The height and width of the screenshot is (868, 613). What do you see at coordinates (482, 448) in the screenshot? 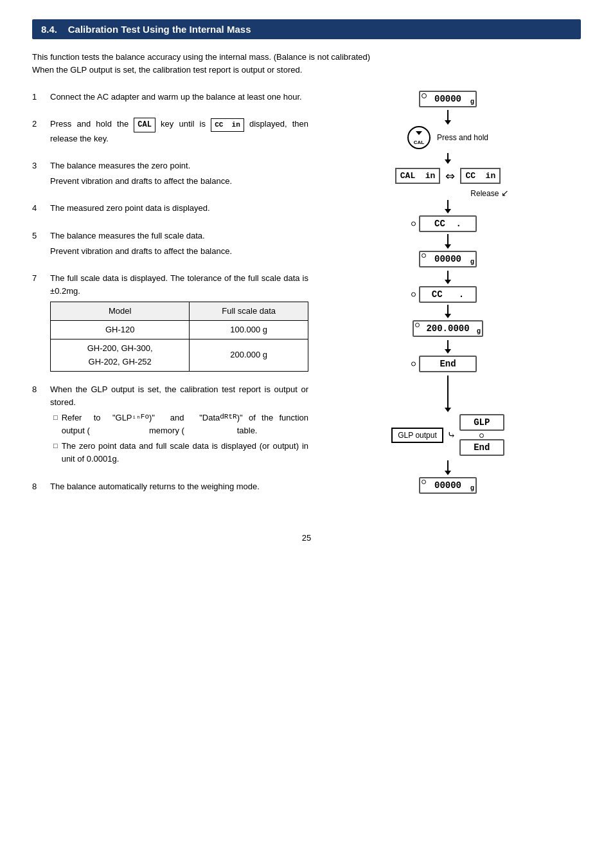
I see `end2-display: End` at bounding box center [482, 448].